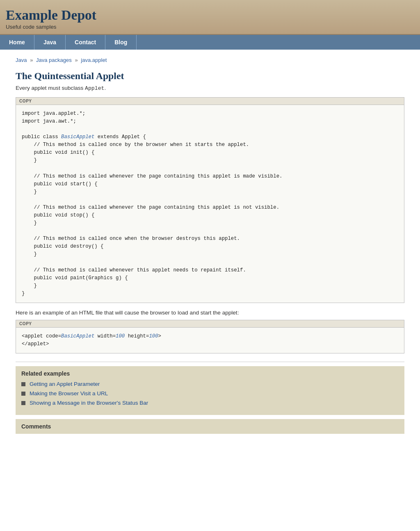 This screenshot has width=420, height=531. I want to click on site-title: Example Depot, so click(210, 15).